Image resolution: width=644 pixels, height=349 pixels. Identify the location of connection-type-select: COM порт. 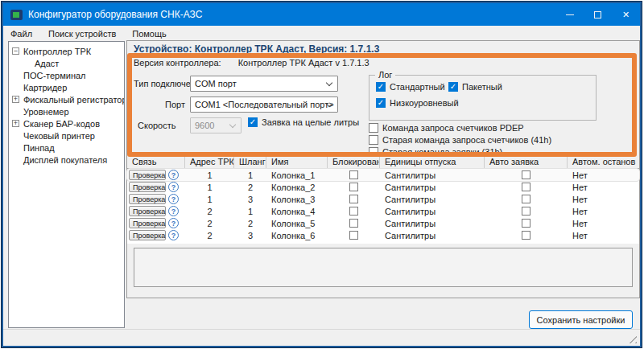
(264, 84).